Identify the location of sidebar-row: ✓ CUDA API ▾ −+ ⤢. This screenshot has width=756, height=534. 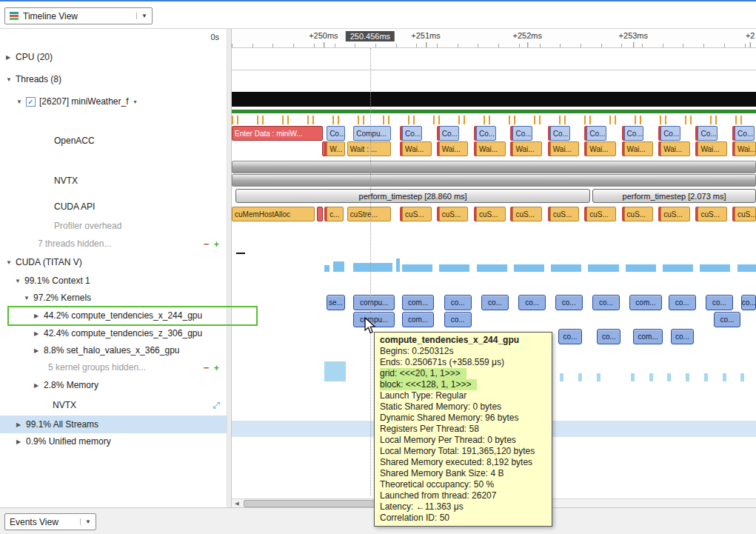
(113, 207).